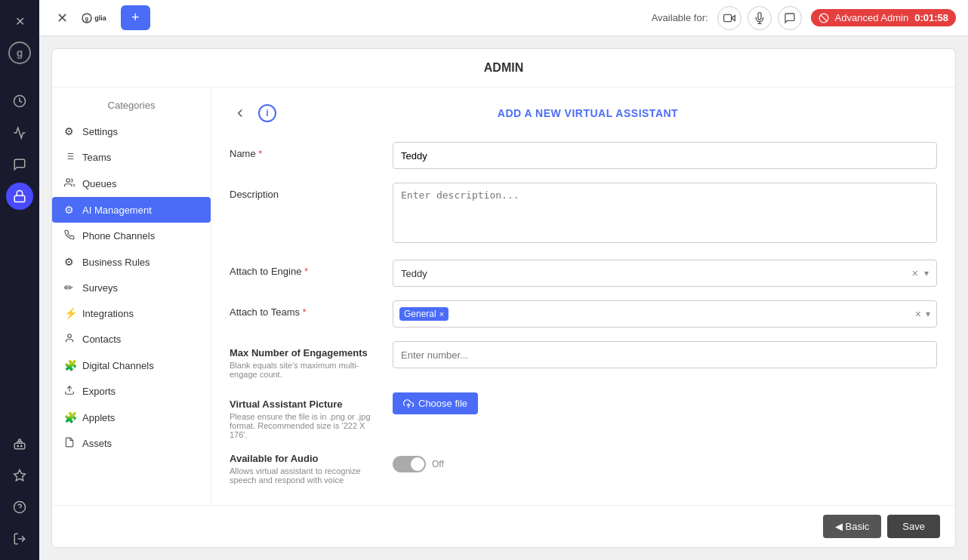 The image size is (968, 560). I want to click on attach-engine-control: Teddy × ▾, so click(664, 273).